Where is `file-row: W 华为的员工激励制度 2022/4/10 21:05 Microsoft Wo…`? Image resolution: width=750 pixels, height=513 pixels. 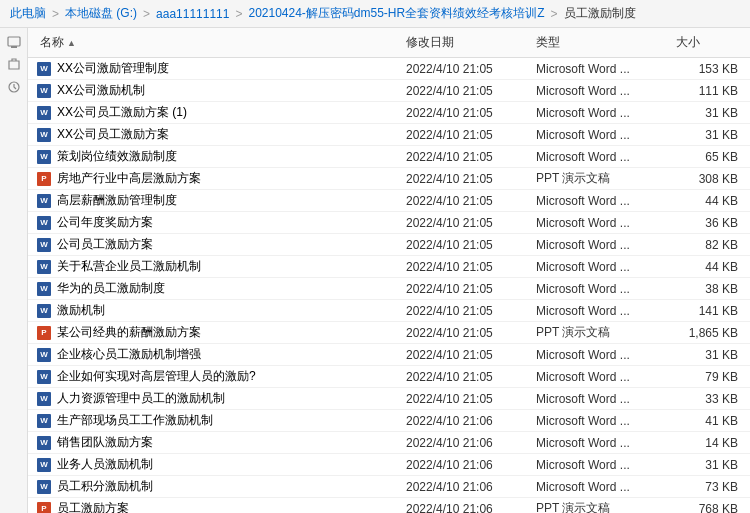
file-row: W 华为的员工激励制度 2022/4/10 21:05 Microsoft Wo… is located at coordinates (389, 289).